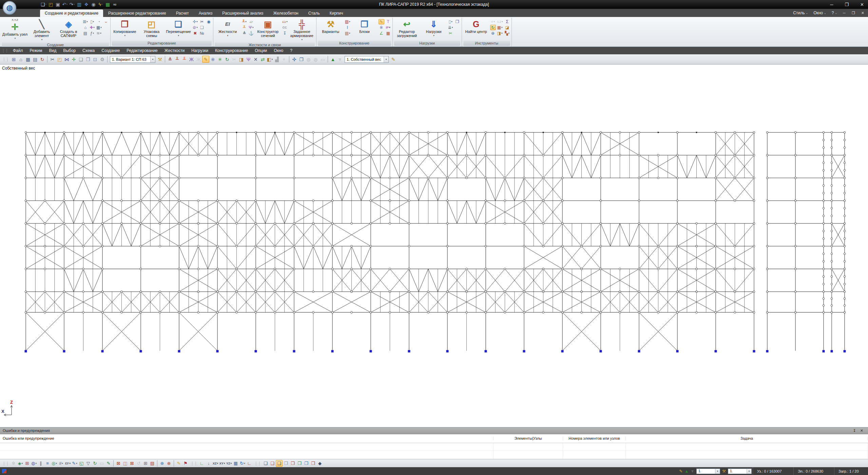 The height and width of the screenshot is (475, 868). Describe the element at coordinates (228, 28) in the screenshot. I see `stiffness-button: EIЖесткости▾` at that location.